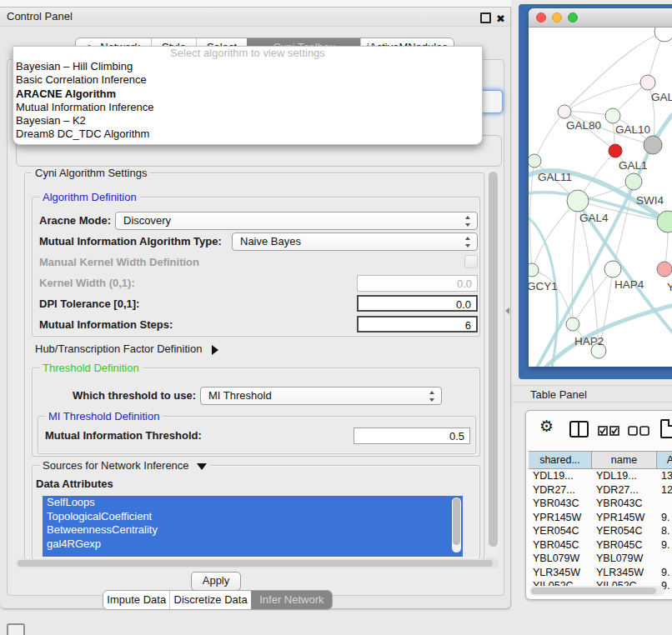  What do you see at coordinates (669, 287) in the screenshot?
I see `node-label: Y` at bounding box center [669, 287].